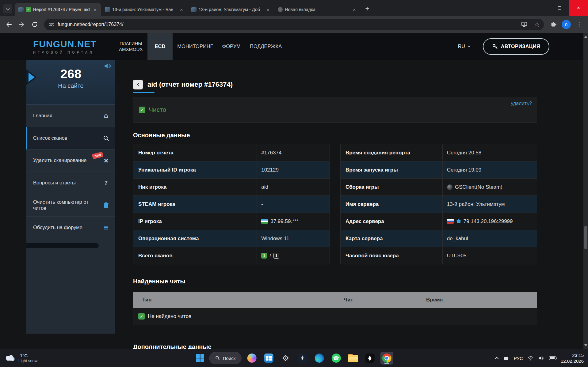 This screenshot has width=588, height=367. Describe the element at coordinates (294, 25) in the screenshot. I see `omnibox: fungun.net/ecd/report/176374/ ☆` at that location.